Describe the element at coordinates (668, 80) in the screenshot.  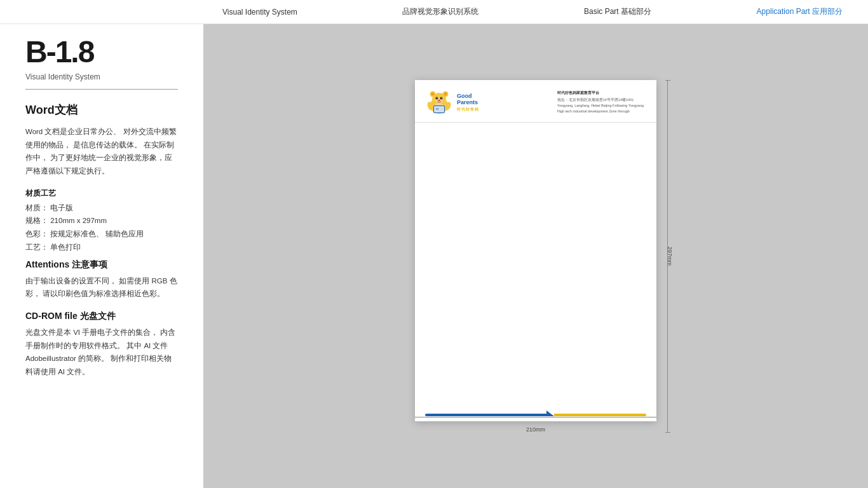
I see `measurement-tick-top` at that location.